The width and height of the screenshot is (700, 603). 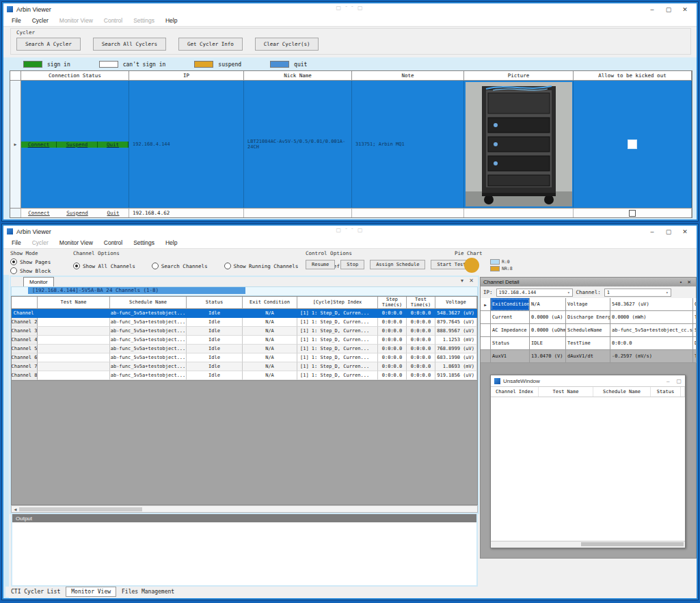 What do you see at coordinates (510, 317) in the screenshot?
I see `detail-label-cell: Current` at bounding box center [510, 317].